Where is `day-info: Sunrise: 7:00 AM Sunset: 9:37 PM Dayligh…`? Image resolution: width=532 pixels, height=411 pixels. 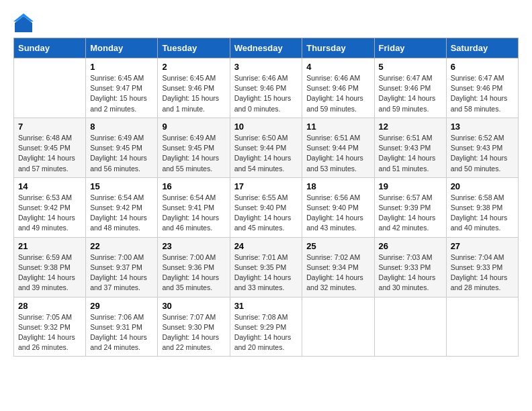
day-info: Sunrise: 7:00 AM Sunset: 9:37 PM Dayligh… is located at coordinates (122, 273).